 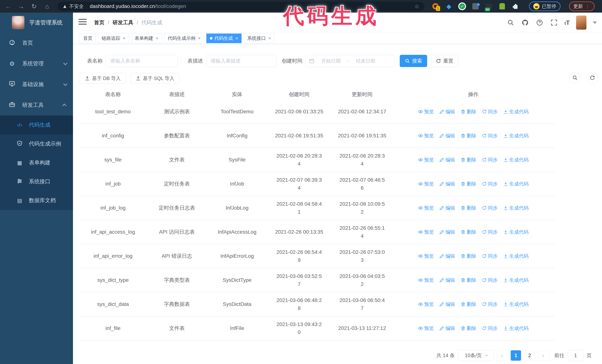 I want to click on font-size-icon: tT, so click(x=567, y=23).